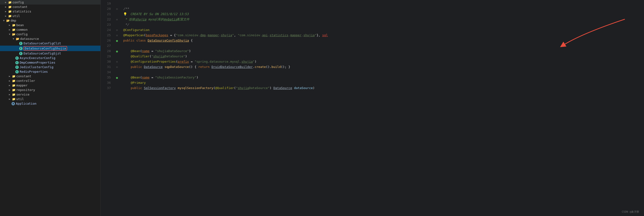 Image resolution: width=644 pixels, height=216 pixels. What do you see at coordinates (13, 21) in the screenshot?
I see `tree-label: dmp` at bounding box center [13, 21].